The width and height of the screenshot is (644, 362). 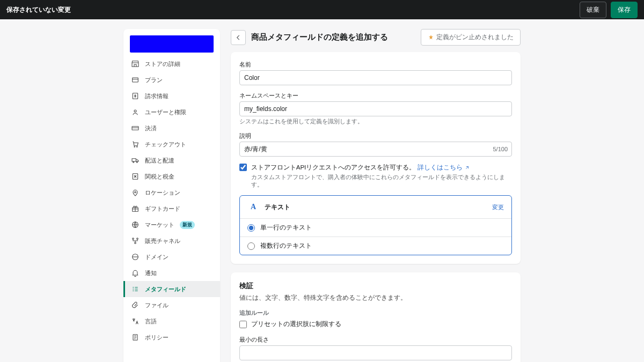 I want to click on sidebar-item-store-details: ストアの詳細, so click(x=172, y=64).